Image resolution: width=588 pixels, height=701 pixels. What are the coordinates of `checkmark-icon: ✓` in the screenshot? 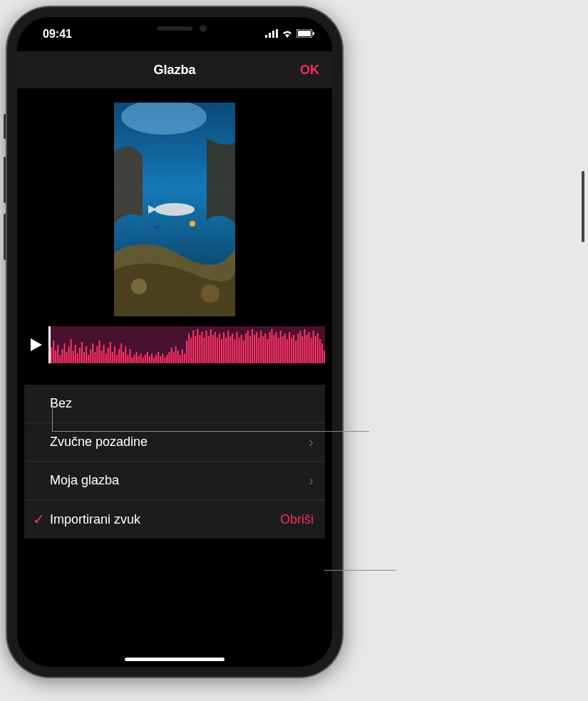 It's located at (41, 519).